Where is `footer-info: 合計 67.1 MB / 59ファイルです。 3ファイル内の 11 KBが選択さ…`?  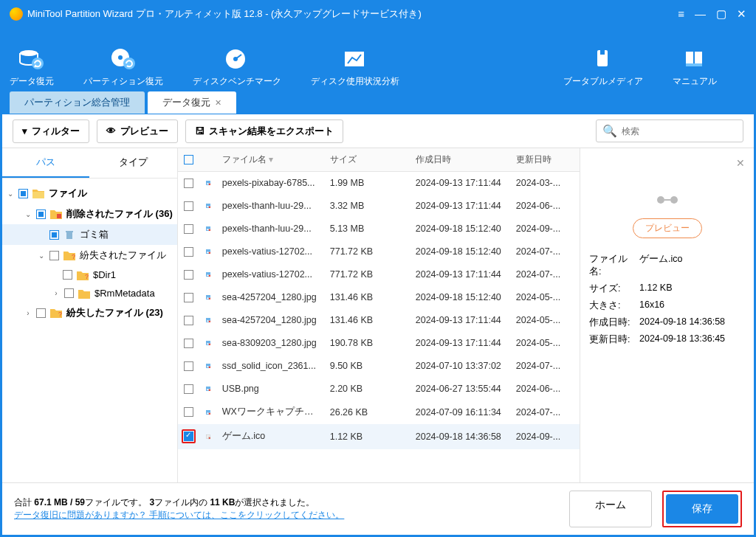 footer-info: 合計 67.1 MB / 59ファイルです。 3ファイル内の 11 KBが選択さ… is located at coordinates (179, 509).